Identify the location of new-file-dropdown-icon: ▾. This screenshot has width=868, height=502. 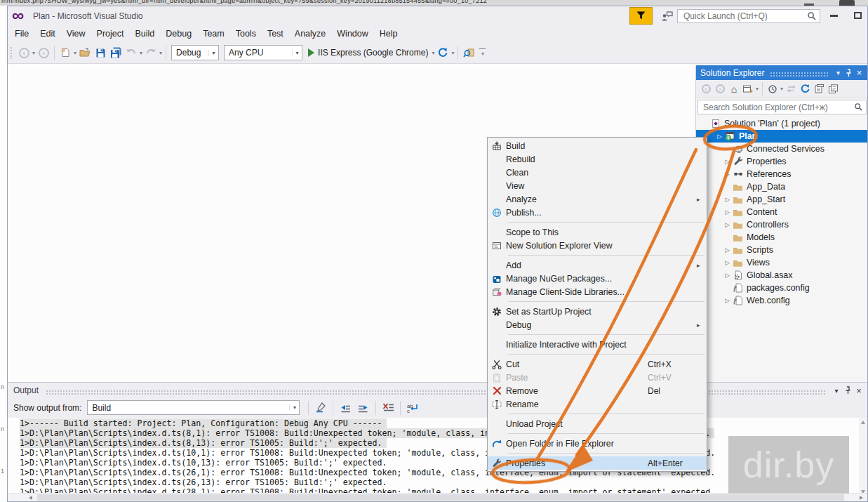
(75, 53).